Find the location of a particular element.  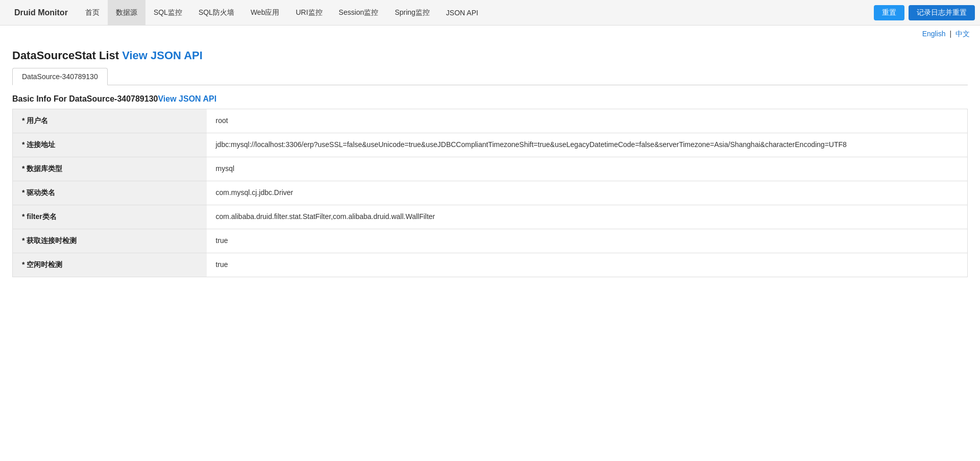

log-reset-button: 记录日志并重置 is located at coordinates (942, 13).